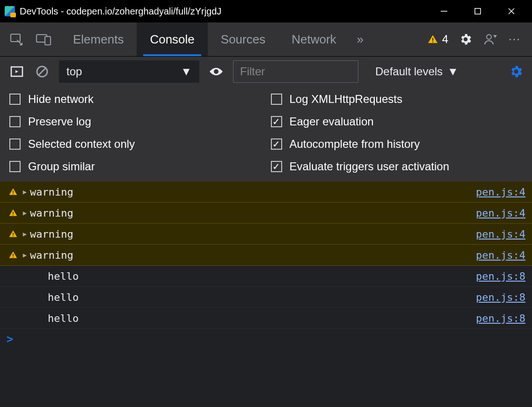 The width and height of the screenshot is (532, 407). I want to click on account-icon, so click(490, 39).